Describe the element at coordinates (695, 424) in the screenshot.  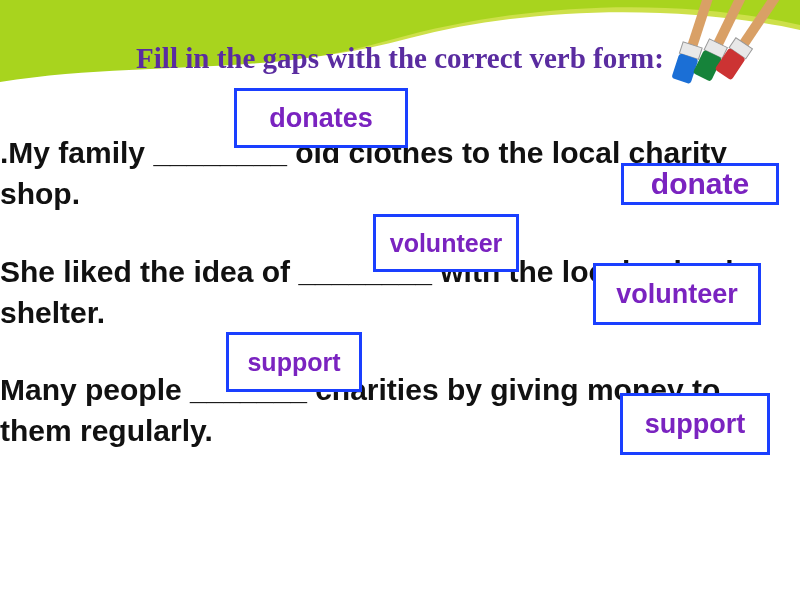
I see `answer-support-side: support` at that location.